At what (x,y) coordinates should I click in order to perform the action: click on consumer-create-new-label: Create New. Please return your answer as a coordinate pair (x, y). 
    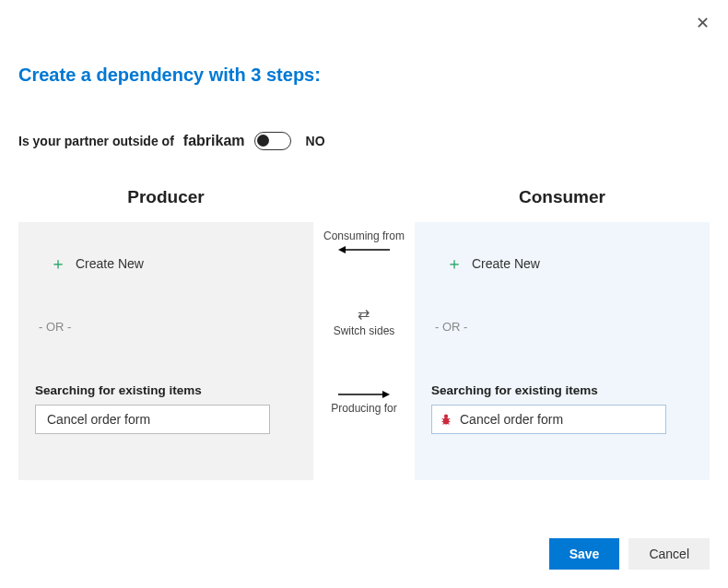
    Looking at the image, I should click on (506, 264).